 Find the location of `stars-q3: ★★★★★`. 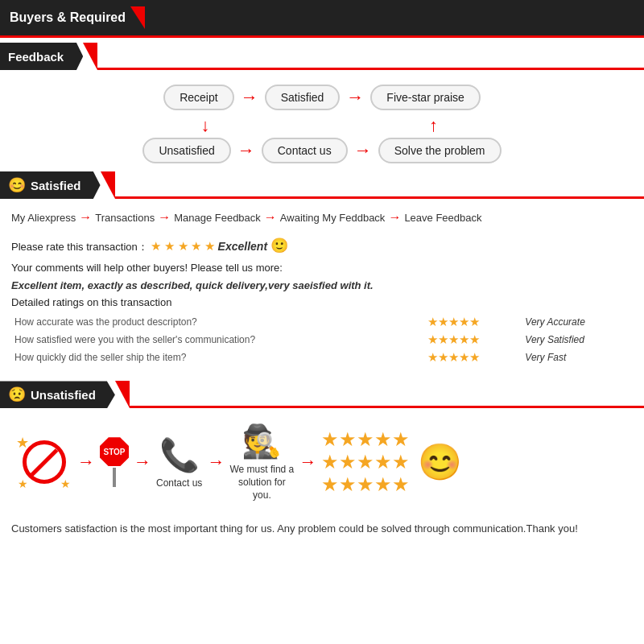

stars-q3: ★★★★★ is located at coordinates (473, 357).